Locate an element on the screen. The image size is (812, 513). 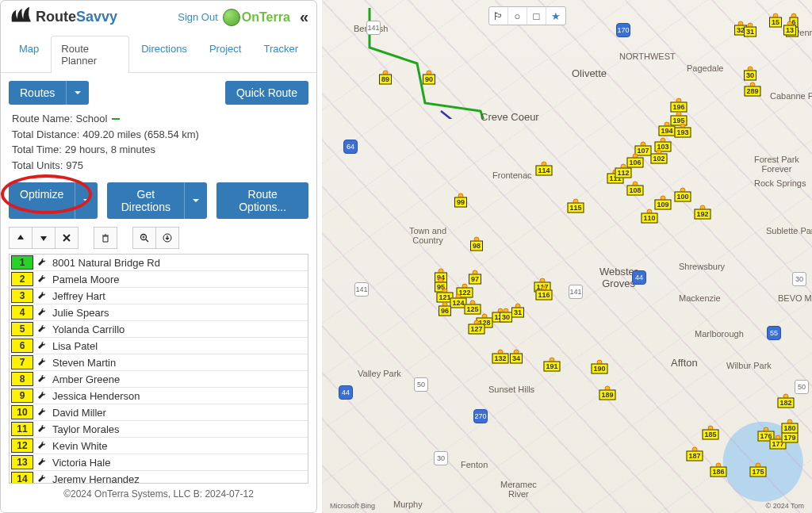
map-stop-label: 193 is located at coordinates (682, 133).